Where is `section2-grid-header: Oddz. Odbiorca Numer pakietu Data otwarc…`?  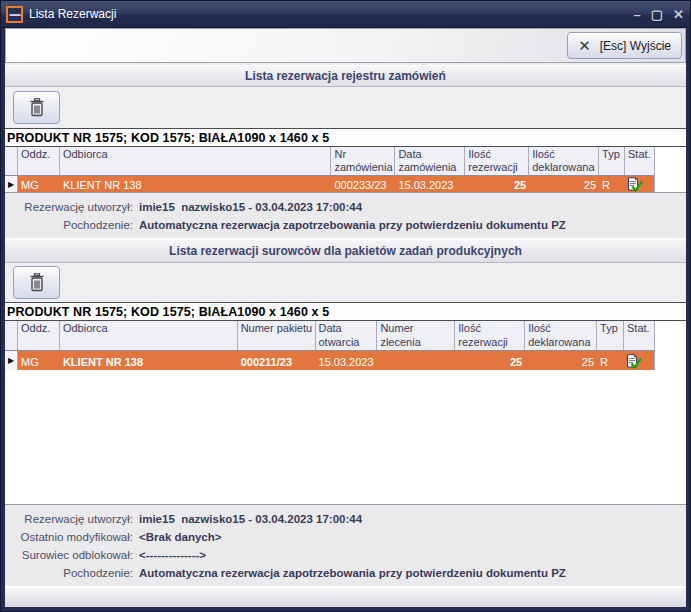 section2-grid-header: Oddz. Odbiorca Numer pakietu Data otwarc… is located at coordinates (330, 336).